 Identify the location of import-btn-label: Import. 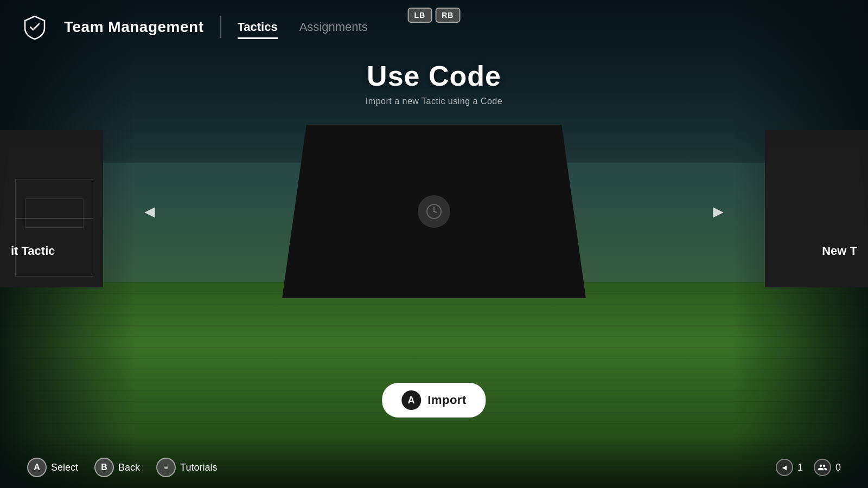
(447, 400).